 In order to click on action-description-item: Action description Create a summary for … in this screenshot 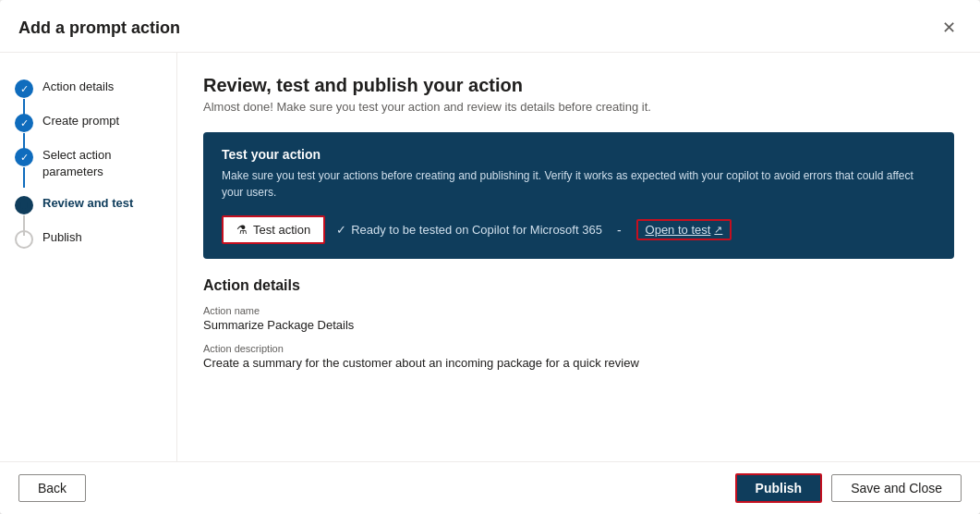, I will do `click(578, 357)`.